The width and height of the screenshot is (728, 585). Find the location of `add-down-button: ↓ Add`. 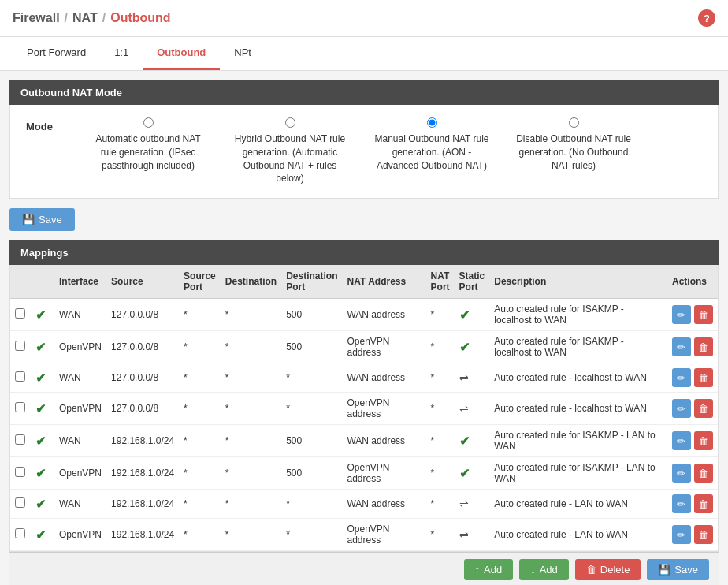

add-down-button: ↓ Add is located at coordinates (544, 569).